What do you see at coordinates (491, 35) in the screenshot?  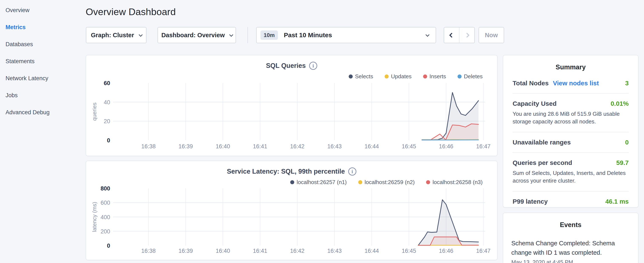 I see `now-button: Now` at bounding box center [491, 35].